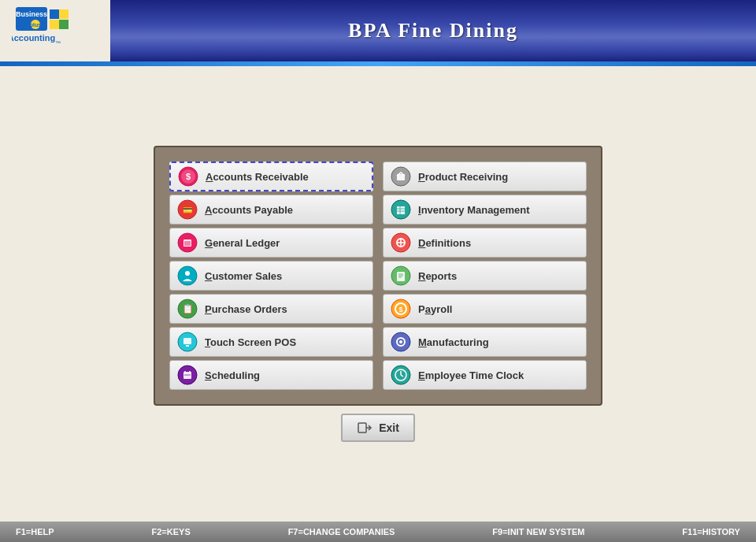  I want to click on employee-time-clock-button: Employee Time Clock, so click(485, 375).